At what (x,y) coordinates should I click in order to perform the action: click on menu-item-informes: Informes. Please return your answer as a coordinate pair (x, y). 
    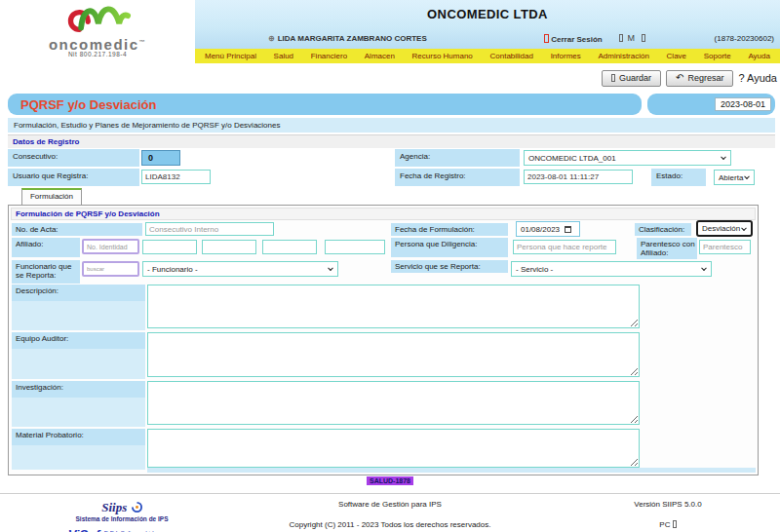
    Looking at the image, I should click on (566, 57).